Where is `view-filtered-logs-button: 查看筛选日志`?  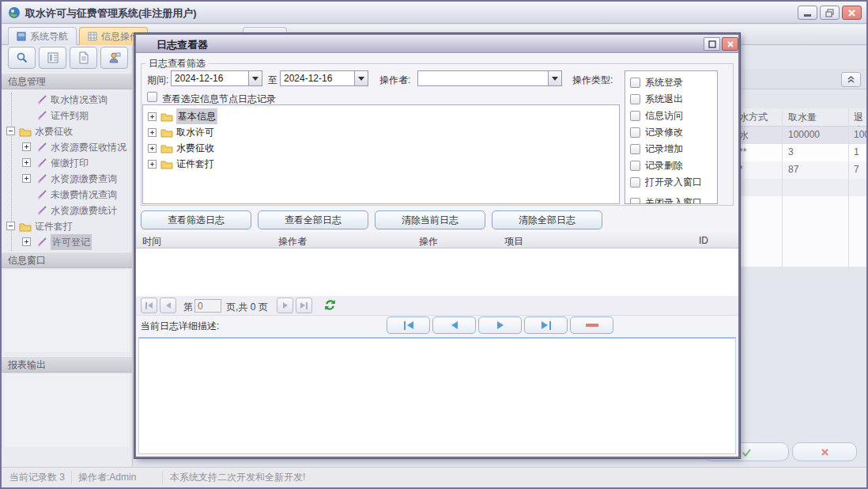
view-filtered-logs-button: 查看筛选日志 is located at coordinates (196, 220).